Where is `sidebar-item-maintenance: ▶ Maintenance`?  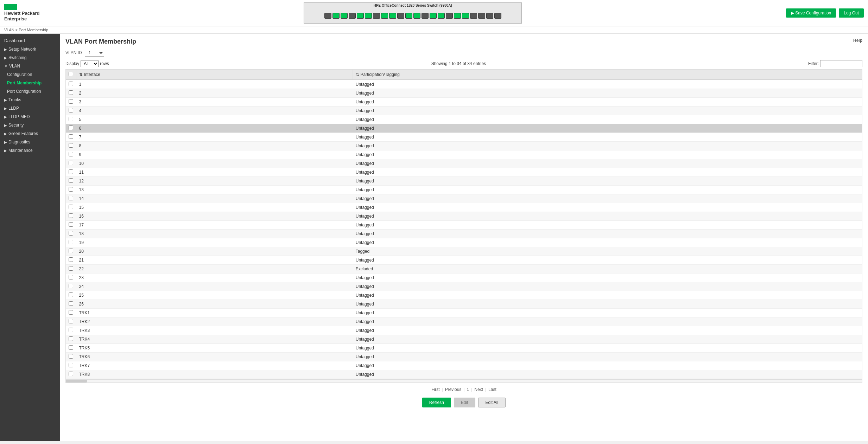
sidebar-item-maintenance: ▶ Maintenance is located at coordinates (30, 150).